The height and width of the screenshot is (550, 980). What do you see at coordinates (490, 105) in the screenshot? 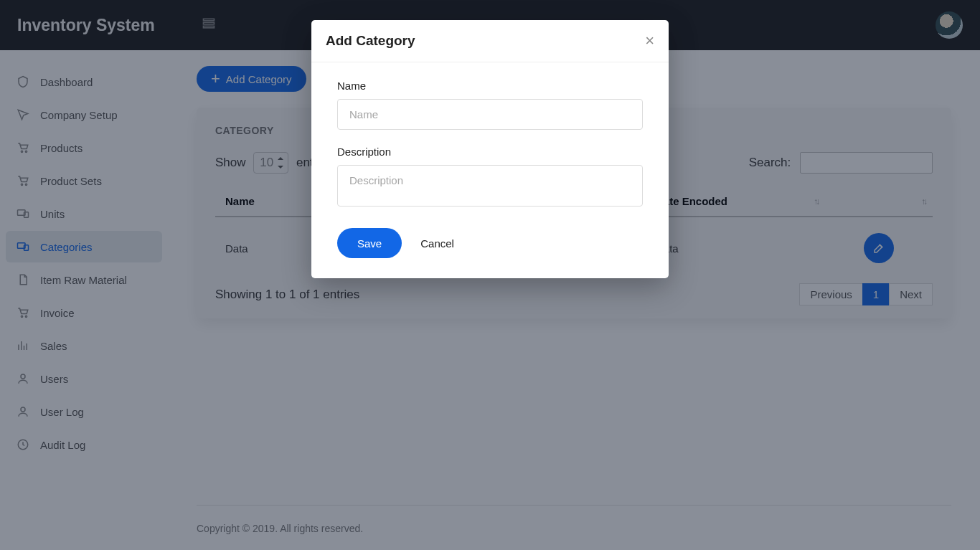
I see `form-group-name: Name` at bounding box center [490, 105].